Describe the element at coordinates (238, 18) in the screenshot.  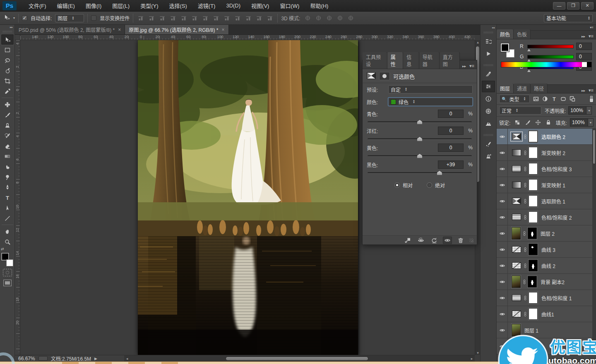
I see `distribute-left-icon` at that location.